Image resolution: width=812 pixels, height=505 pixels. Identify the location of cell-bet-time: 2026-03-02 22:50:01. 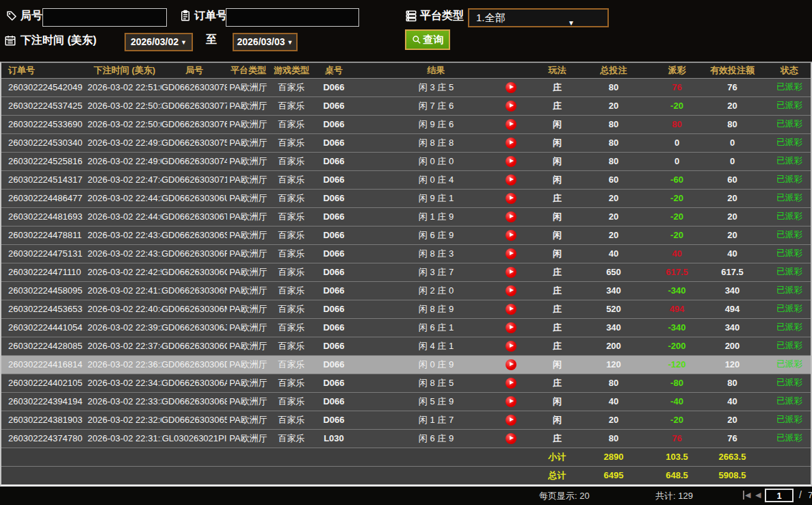
(125, 125).